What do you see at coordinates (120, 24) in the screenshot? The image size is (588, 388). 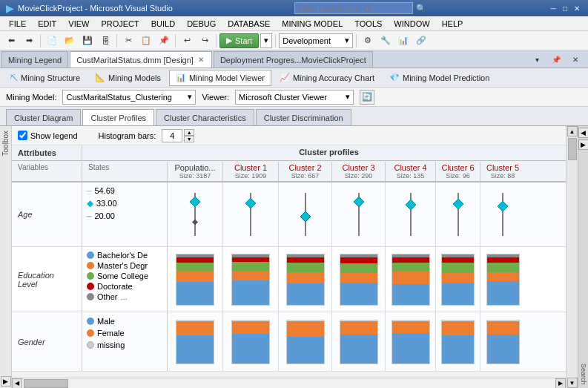 I see `menu-project: PROJECT` at bounding box center [120, 24].